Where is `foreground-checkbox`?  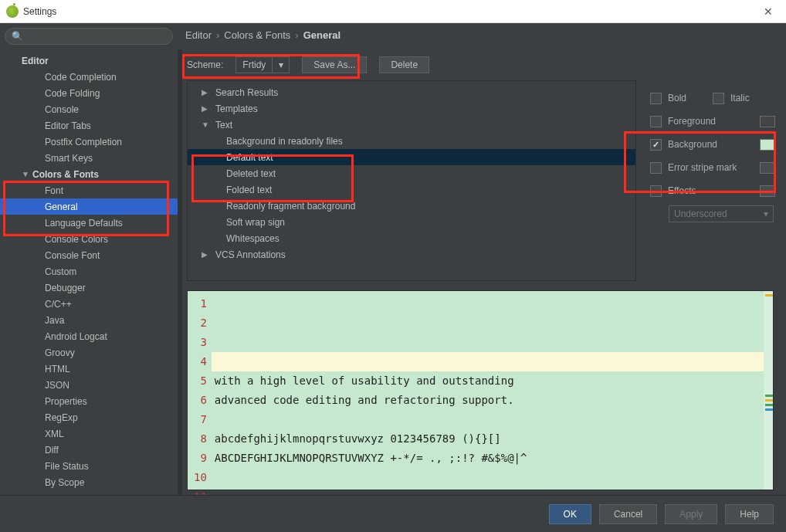 foreground-checkbox is located at coordinates (656, 122).